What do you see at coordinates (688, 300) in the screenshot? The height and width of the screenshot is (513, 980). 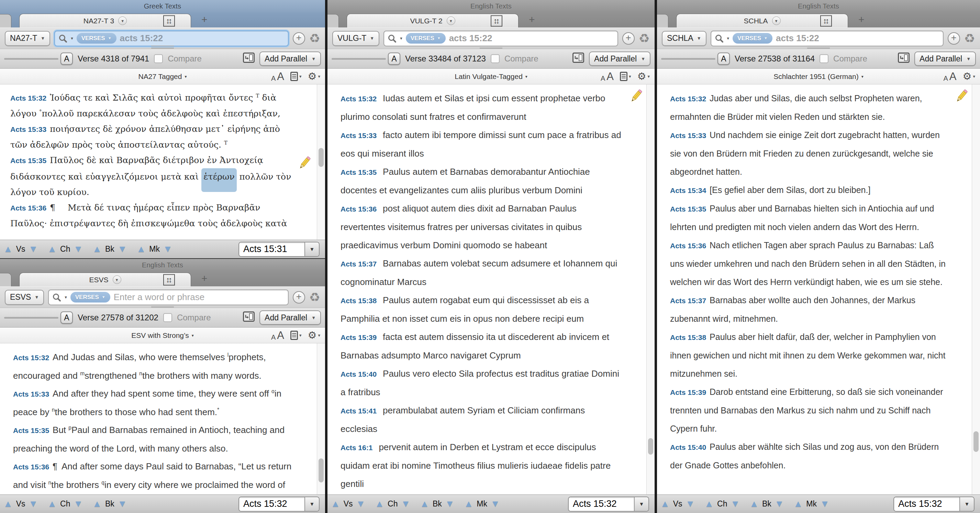 I see `verse-reference: Acts 15:37` at bounding box center [688, 300].